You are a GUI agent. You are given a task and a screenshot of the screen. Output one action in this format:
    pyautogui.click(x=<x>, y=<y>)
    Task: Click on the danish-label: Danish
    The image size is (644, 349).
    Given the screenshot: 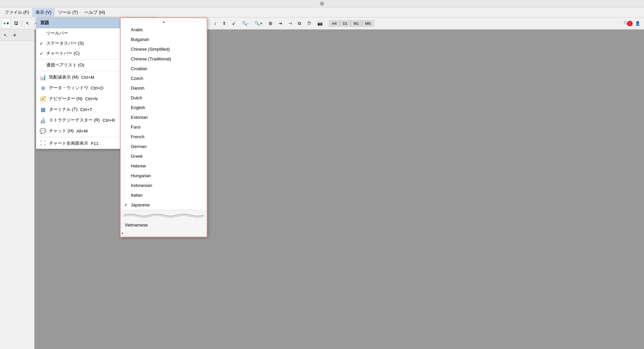 What is the action you would take?
    pyautogui.click(x=138, y=88)
    